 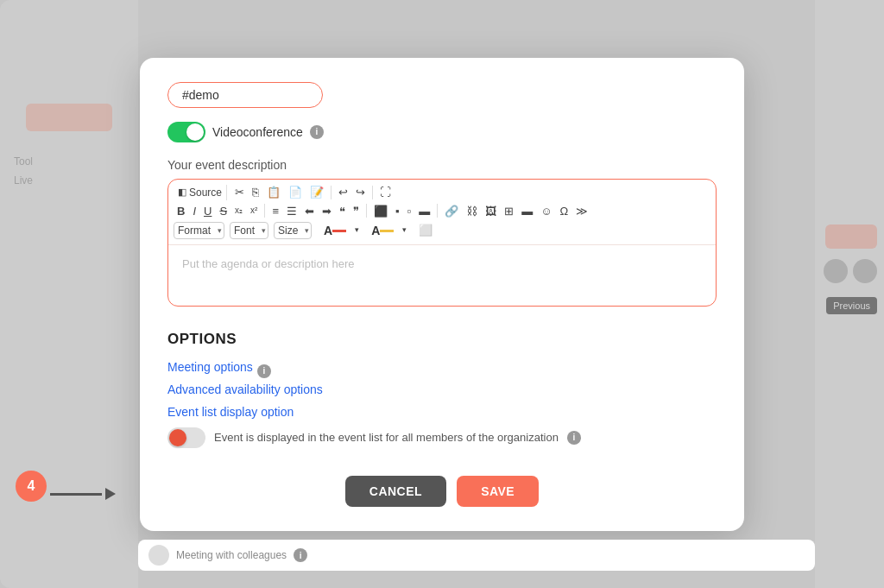 I want to click on image-button: 🖼, so click(x=490, y=211).